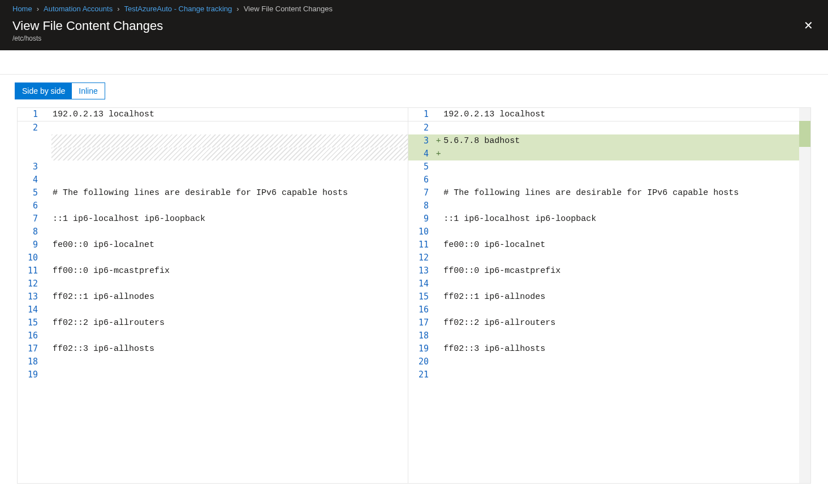 This screenshot has width=828, height=504. I want to click on line-number: 5, so click(421, 167).